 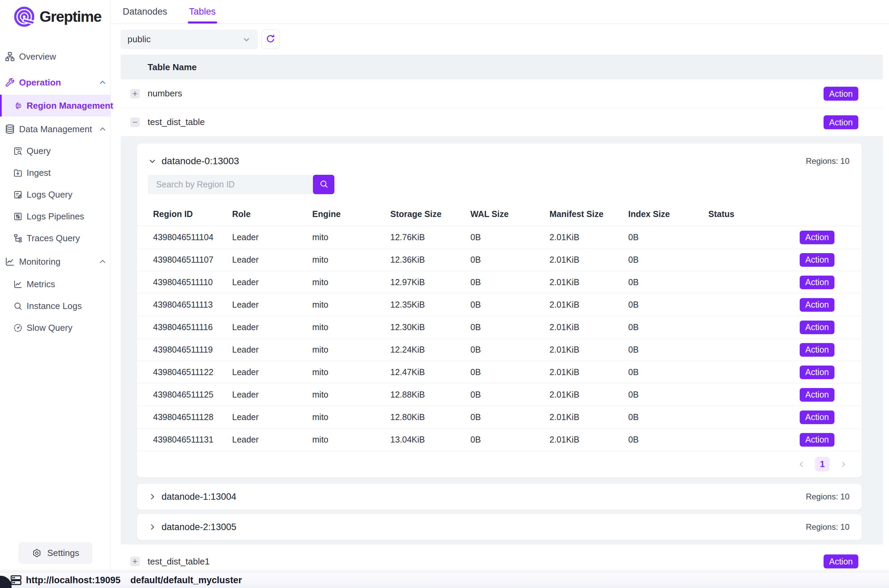 What do you see at coordinates (505, 39) in the screenshot?
I see `toolbar: public` at bounding box center [505, 39].